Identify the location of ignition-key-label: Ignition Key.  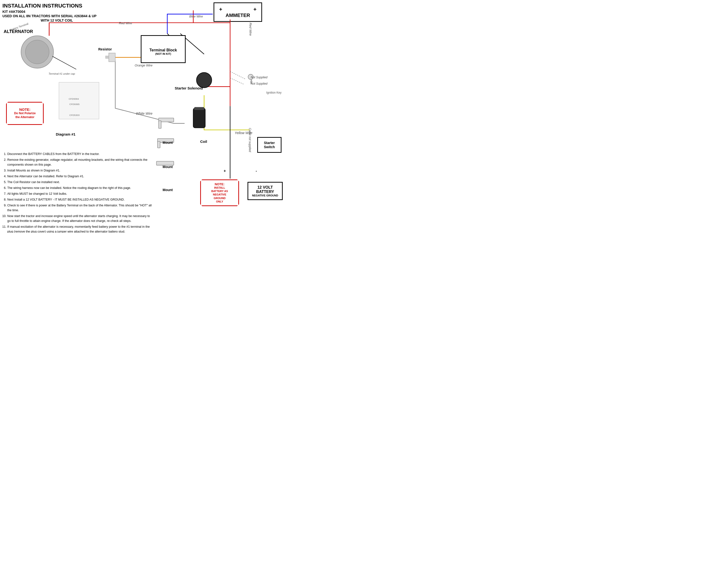
(274, 93).